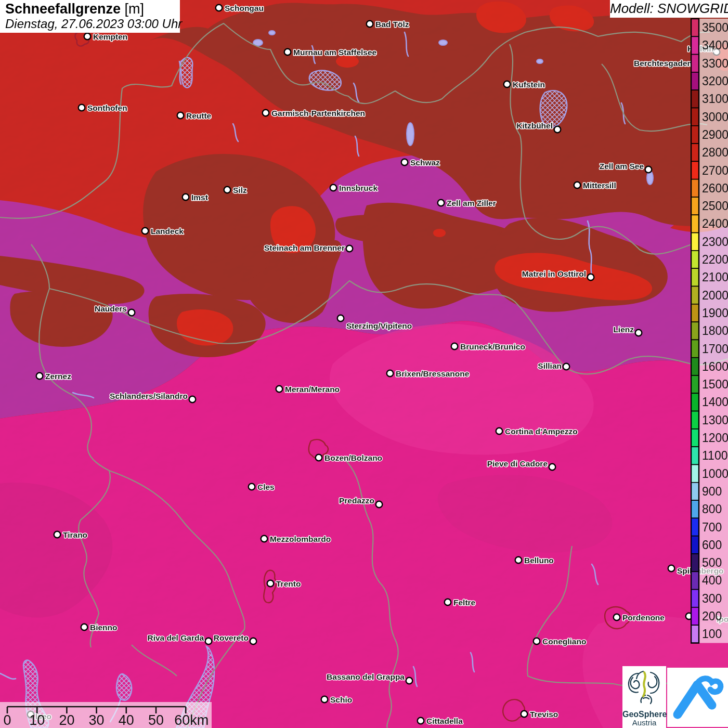 The height and width of the screenshot is (728, 728). What do you see at coordinates (191, 720) in the screenshot?
I see `scalebar-label: 60km` at bounding box center [191, 720].